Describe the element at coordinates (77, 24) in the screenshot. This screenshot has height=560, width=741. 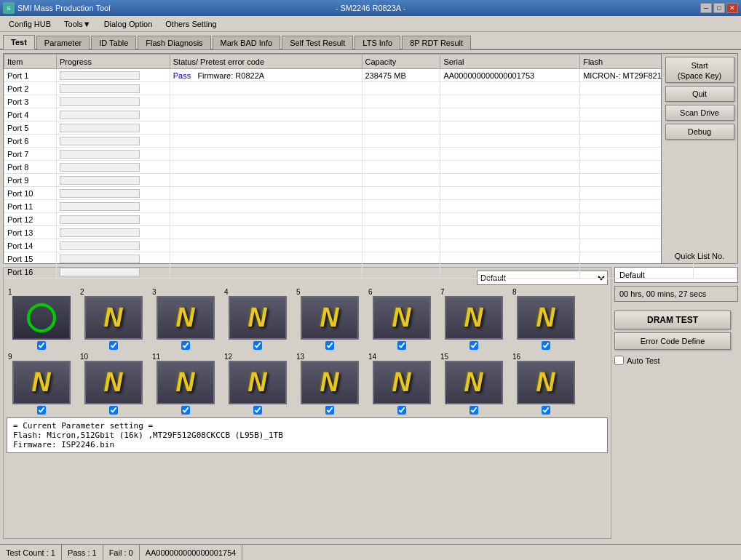
I see `menu-tools: Tools▼` at that location.